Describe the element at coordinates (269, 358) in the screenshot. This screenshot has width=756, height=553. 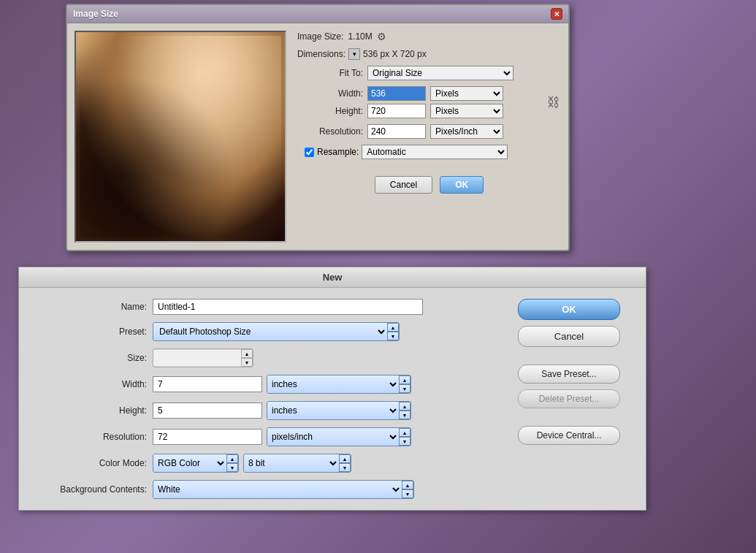
I see `size-row: Size: ▲ ▼` at that location.